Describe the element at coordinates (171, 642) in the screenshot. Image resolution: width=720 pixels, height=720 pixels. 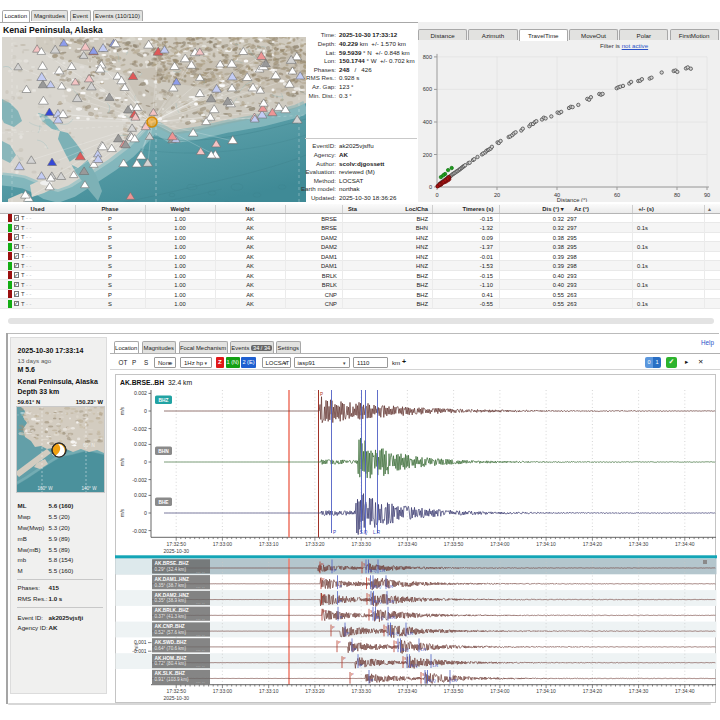
I see `svg-text: AK.SWD..BHZ` at that location.